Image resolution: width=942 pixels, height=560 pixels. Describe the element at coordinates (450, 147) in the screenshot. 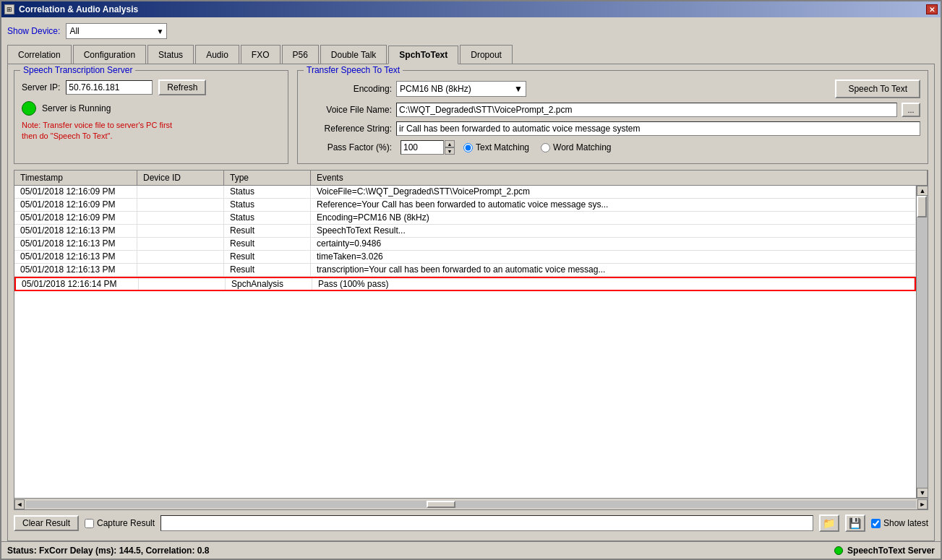

I see `pass-factor-spinner: ▲ ▼` at that location.